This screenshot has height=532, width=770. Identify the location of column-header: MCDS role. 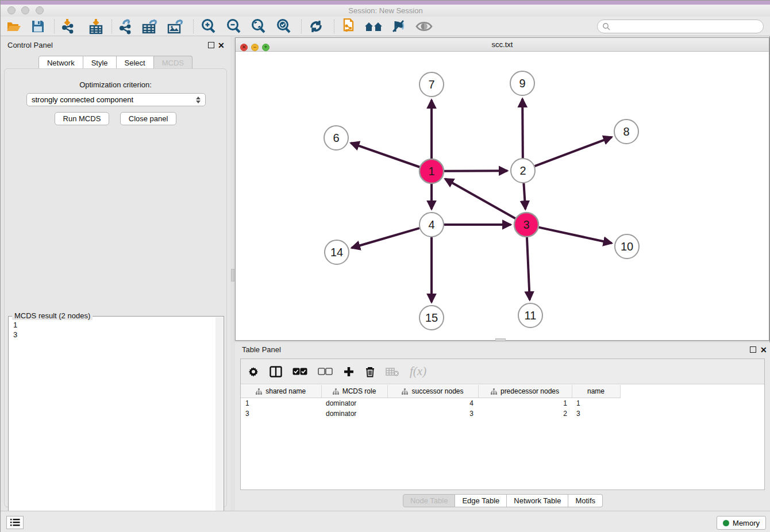
(354, 392).